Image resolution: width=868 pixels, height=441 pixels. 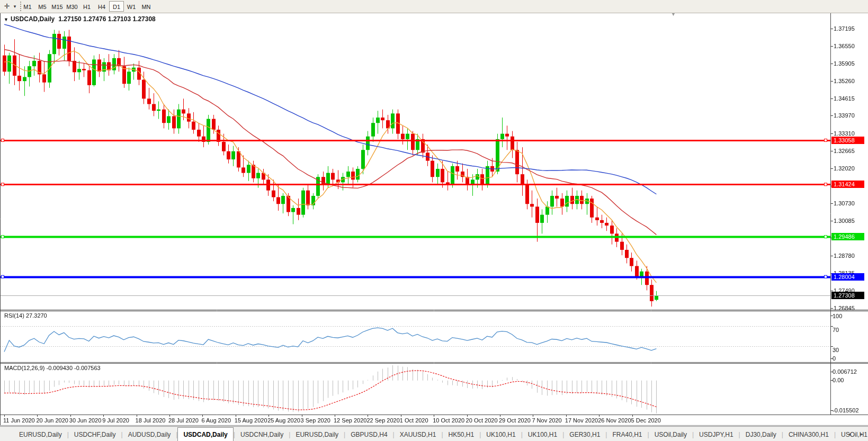 What do you see at coordinates (102, 6) in the screenshot?
I see `timeframe-button-h4: H4` at bounding box center [102, 6].